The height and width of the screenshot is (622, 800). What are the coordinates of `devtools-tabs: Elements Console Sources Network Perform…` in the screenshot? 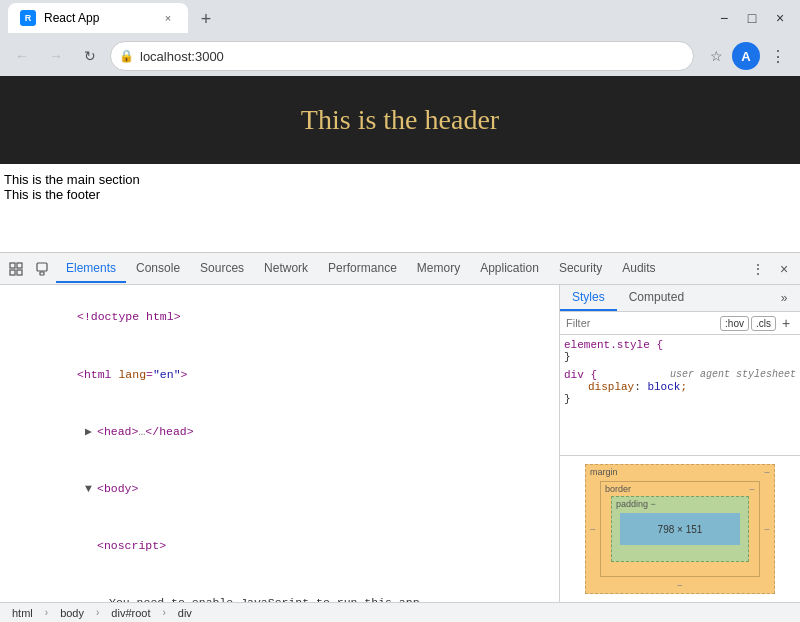 It's located at (361, 269).